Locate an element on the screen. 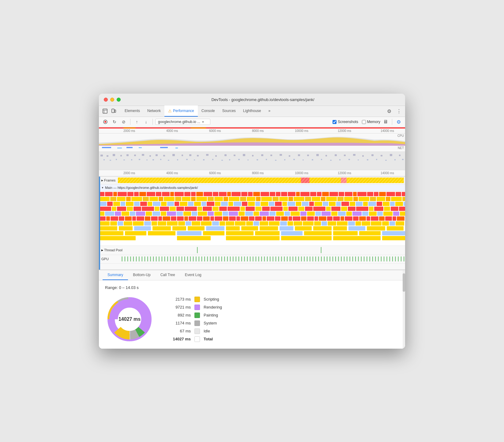  main-label: Main — https://googlechrome.github.io/de… is located at coordinates (151, 188).